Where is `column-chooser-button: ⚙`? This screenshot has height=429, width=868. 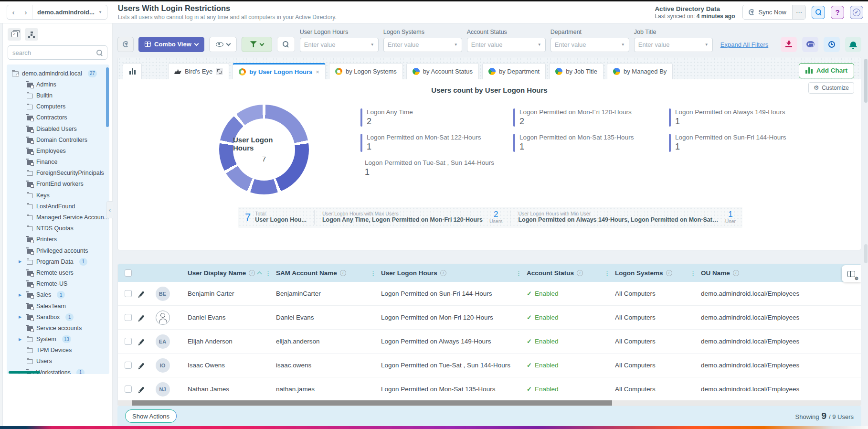 column-chooser-button: ⚙ is located at coordinates (851, 274).